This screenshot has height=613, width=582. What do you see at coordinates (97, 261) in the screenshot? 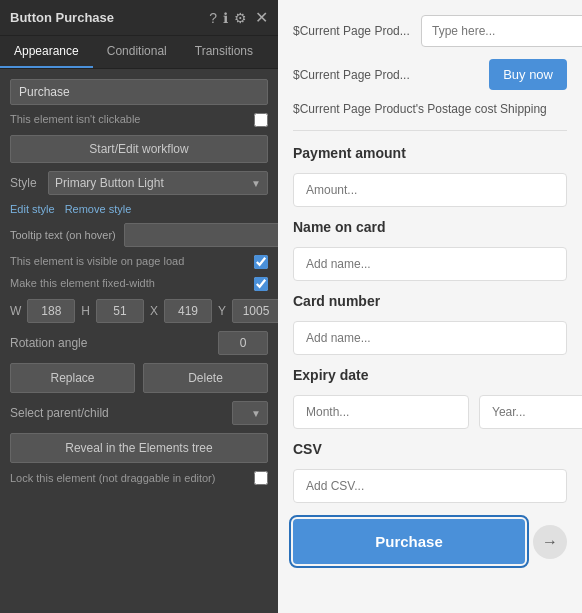
I see `visible-label: This element is visible on page load` at bounding box center [97, 261].